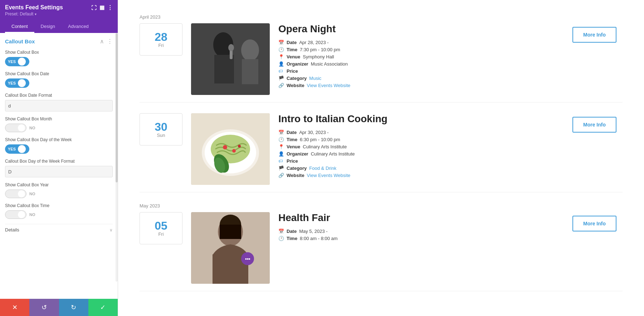  Describe the element at coordinates (421, 168) in the screenshot. I see `meta-category-cooking: 🏴 Category Food & Drink` at that location.